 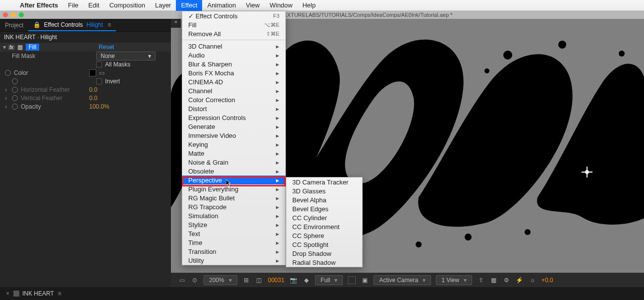 What do you see at coordinates (253, 5) in the screenshot?
I see `menu-view: View` at bounding box center [253, 5].